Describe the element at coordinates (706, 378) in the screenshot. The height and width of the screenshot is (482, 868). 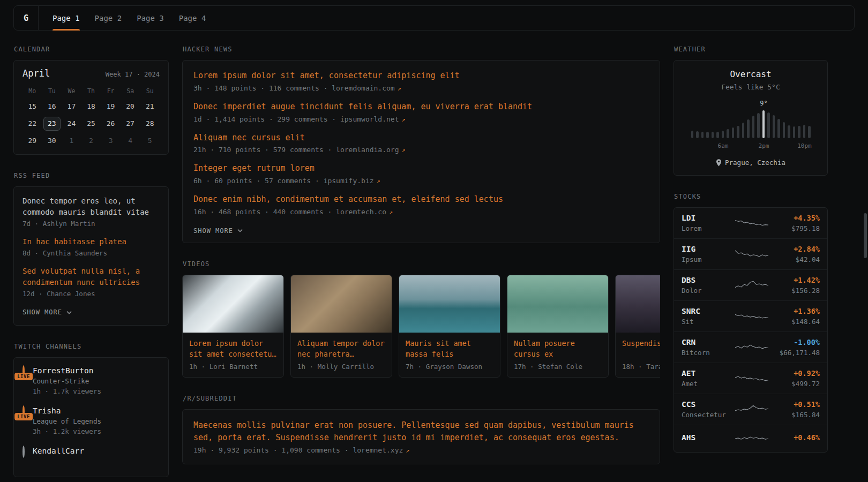
I see `stock-id: AET Amet` at that location.